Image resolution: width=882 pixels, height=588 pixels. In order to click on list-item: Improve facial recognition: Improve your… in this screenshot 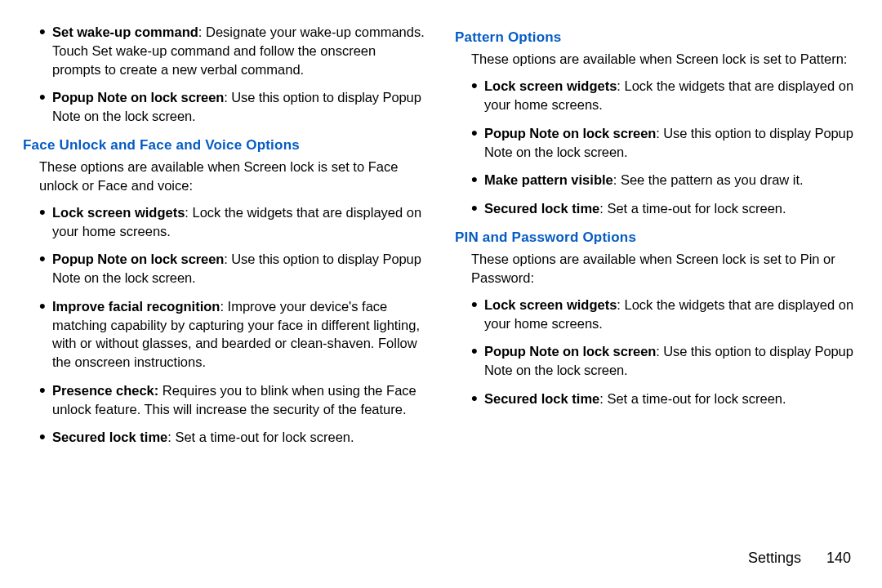, I will do `click(234, 335)`.